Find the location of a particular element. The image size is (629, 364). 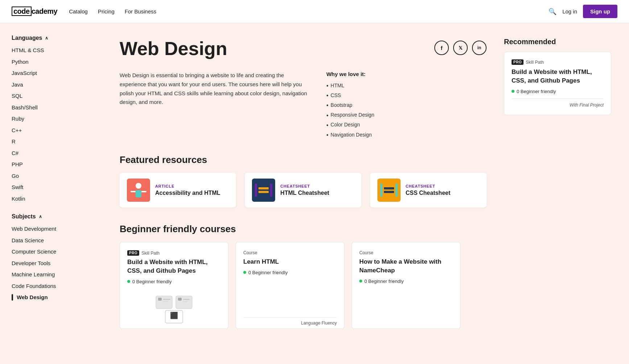

why-love-title: Why we love it: is located at coordinates (406, 74).